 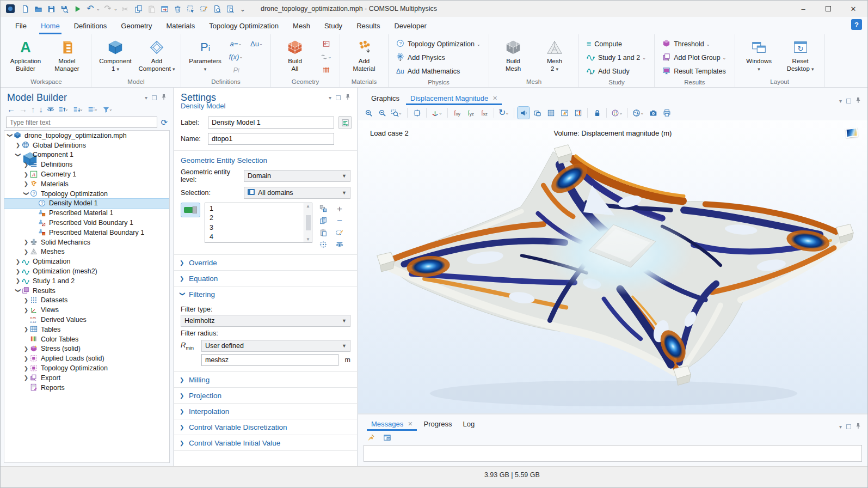 I want to click on messages-content, so click(x=613, y=453).